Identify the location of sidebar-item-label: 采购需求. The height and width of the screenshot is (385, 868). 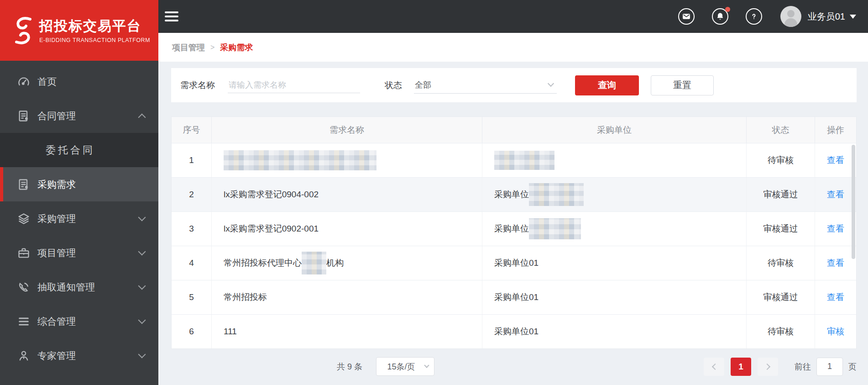
(57, 185).